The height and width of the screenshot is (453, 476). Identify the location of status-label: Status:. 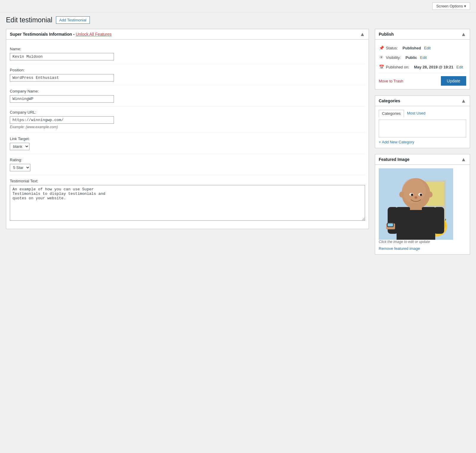
(392, 48).